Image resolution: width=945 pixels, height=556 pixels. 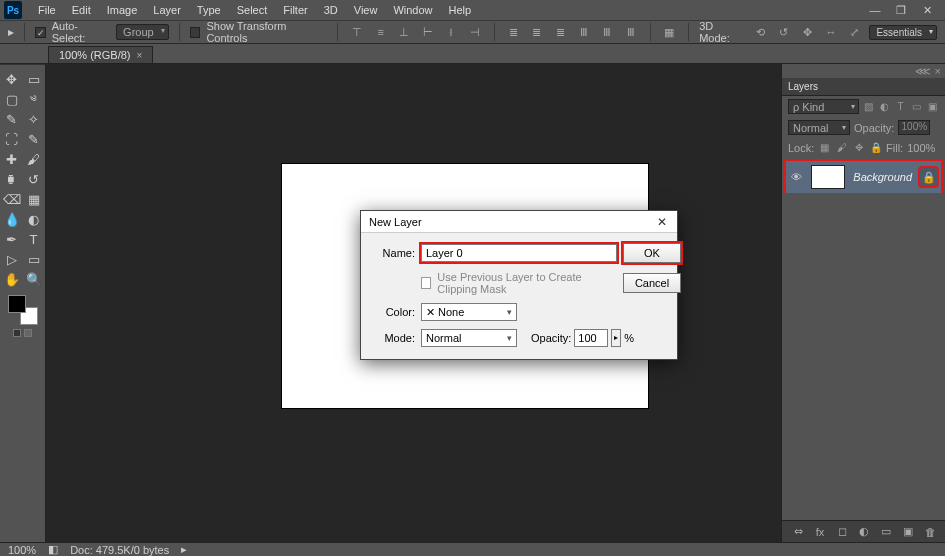 What do you see at coordinates (584, 32) in the screenshot?
I see `distribute-left-icon: Ⅲ` at bounding box center [584, 32].